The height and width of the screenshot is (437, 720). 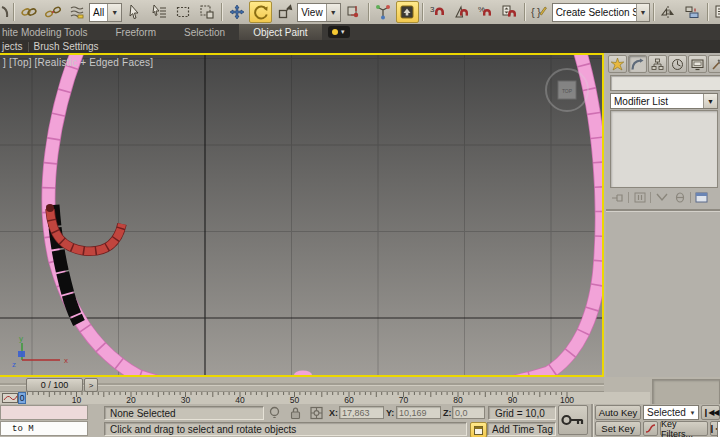 What do you see at coordinates (339, 32) in the screenshot?
I see `ribbon-flyout-button: ▼` at bounding box center [339, 32].